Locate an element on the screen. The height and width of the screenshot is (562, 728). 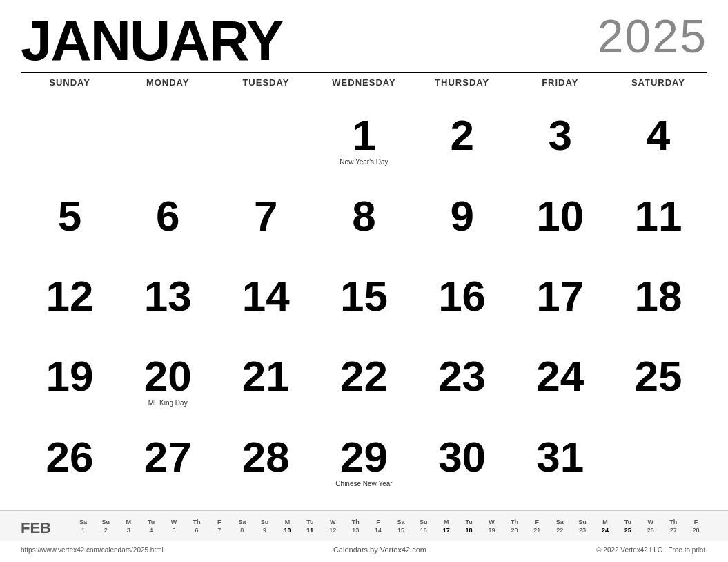
day-cell-24: 24 is located at coordinates (560, 389).